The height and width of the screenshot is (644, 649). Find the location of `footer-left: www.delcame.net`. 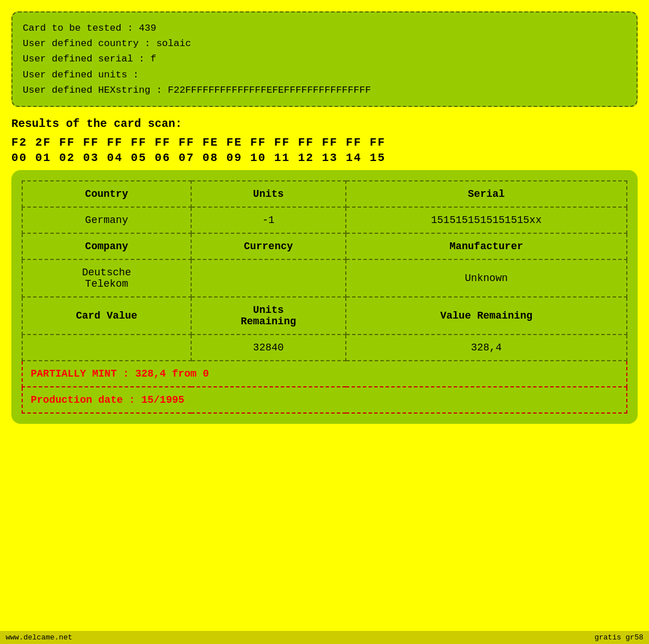

footer-left: www.delcame.net is located at coordinates (39, 637).